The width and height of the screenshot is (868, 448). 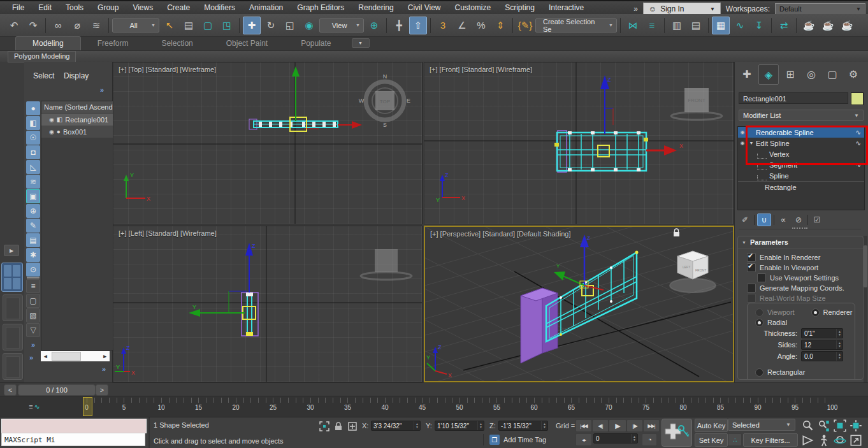 What do you see at coordinates (784, 25) in the screenshot?
I see `schematic-view-icon: ⇄` at bounding box center [784, 25].